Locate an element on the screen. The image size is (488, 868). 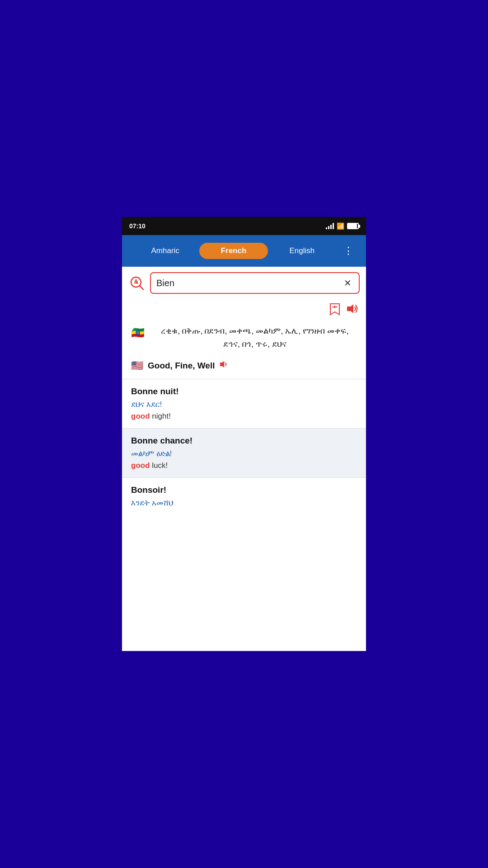
english-speaker-icon is located at coordinates (224, 364).